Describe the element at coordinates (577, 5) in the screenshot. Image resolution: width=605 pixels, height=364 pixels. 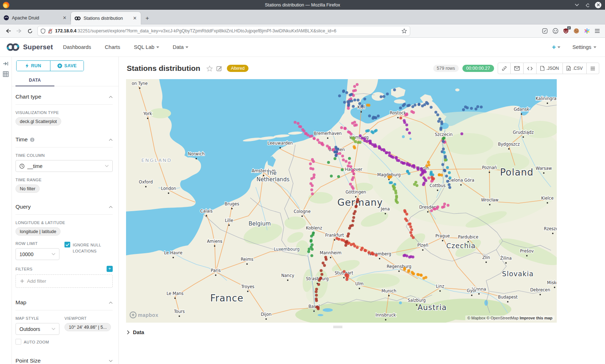
I see `minimize-icon` at that location.